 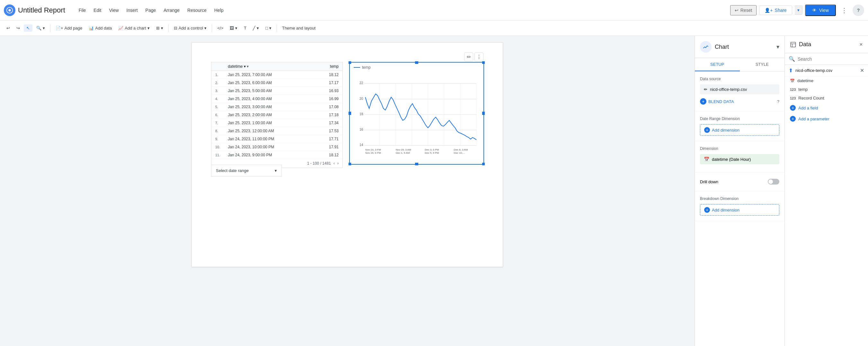 What do you see at coordinates (778, 47) in the screenshot?
I see `chart-panel-expand: ▾` at bounding box center [778, 47].